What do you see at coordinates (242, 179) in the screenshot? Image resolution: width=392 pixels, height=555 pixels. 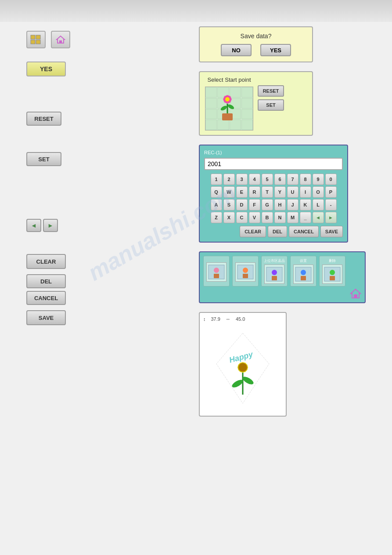 I see `key-3: 3` at bounding box center [242, 179].